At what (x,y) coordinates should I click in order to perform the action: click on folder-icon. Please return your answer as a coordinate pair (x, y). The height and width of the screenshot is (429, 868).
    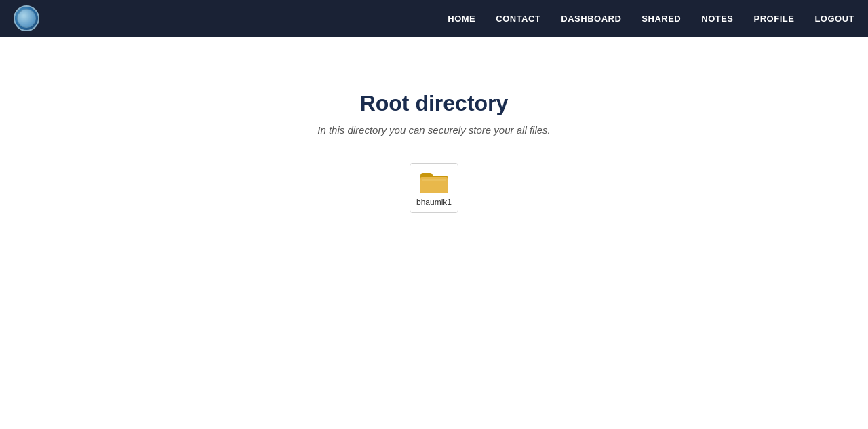
    Looking at the image, I should click on (434, 182).